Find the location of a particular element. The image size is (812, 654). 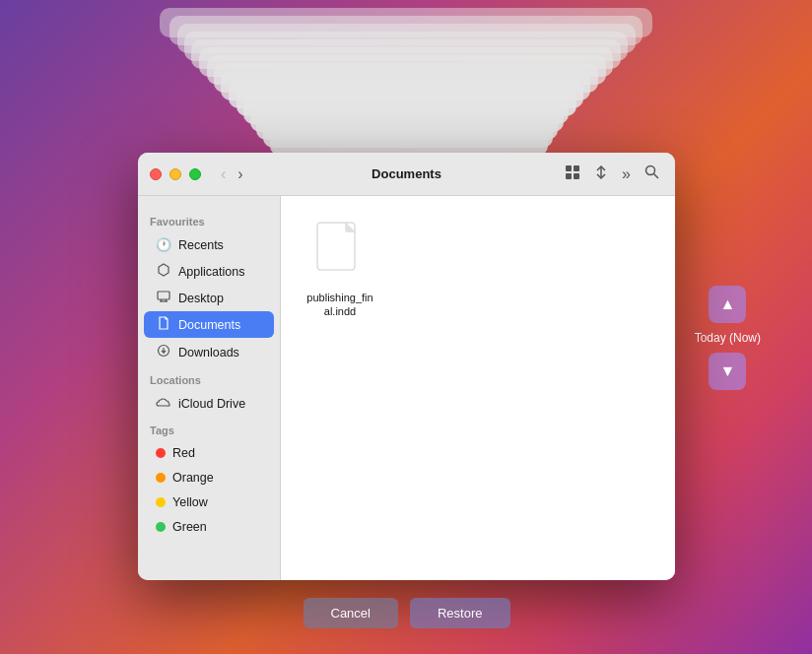

sidebar: Favourites 🕐 Recents Applications is located at coordinates (209, 388).